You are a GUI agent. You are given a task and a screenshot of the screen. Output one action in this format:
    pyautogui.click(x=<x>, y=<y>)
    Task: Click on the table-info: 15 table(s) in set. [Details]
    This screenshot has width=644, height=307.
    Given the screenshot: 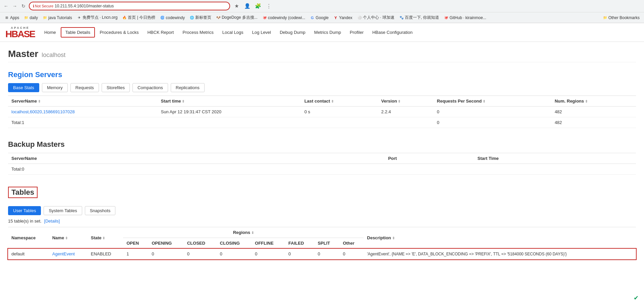 What is the action you would take?
    pyautogui.click(x=322, y=221)
    